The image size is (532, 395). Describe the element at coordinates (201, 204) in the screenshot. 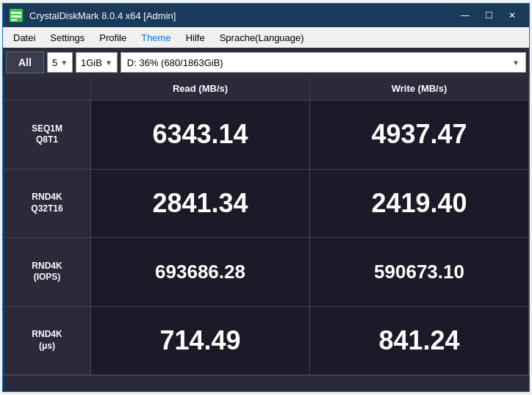

I see `row-read-1: 2841.34` at that location.